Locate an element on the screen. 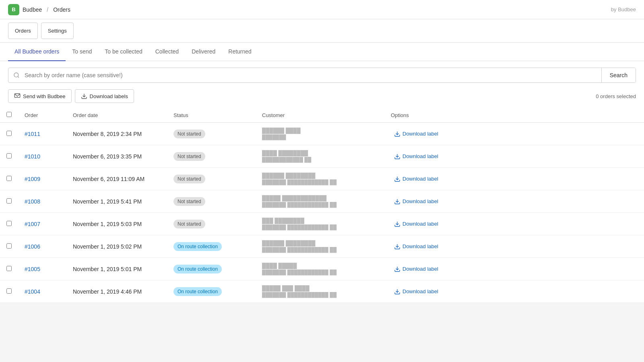 Image resolution: width=644 pixels, height=362 pixels. order-link-1004: #1004 is located at coordinates (32, 292).